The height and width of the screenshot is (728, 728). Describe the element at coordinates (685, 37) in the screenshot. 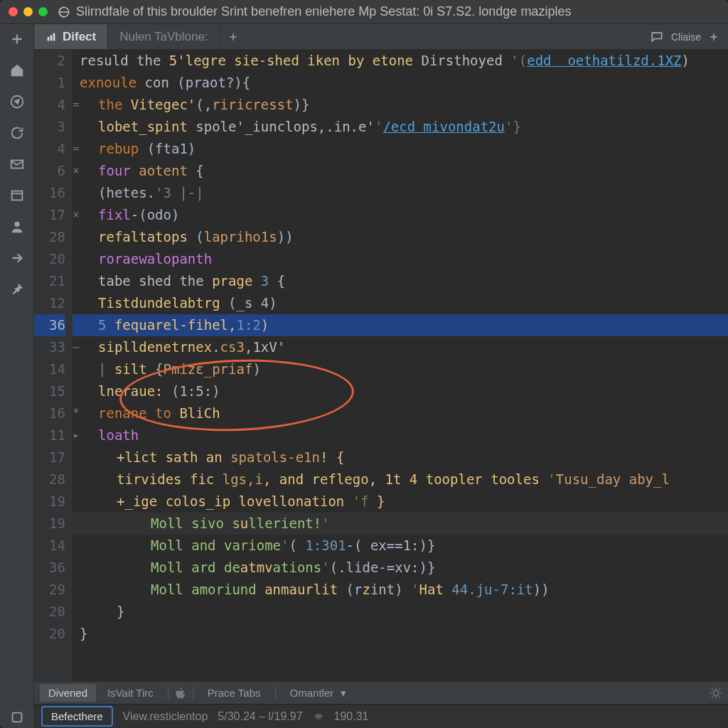

I see `tabbar-right: Cliaise` at that location.